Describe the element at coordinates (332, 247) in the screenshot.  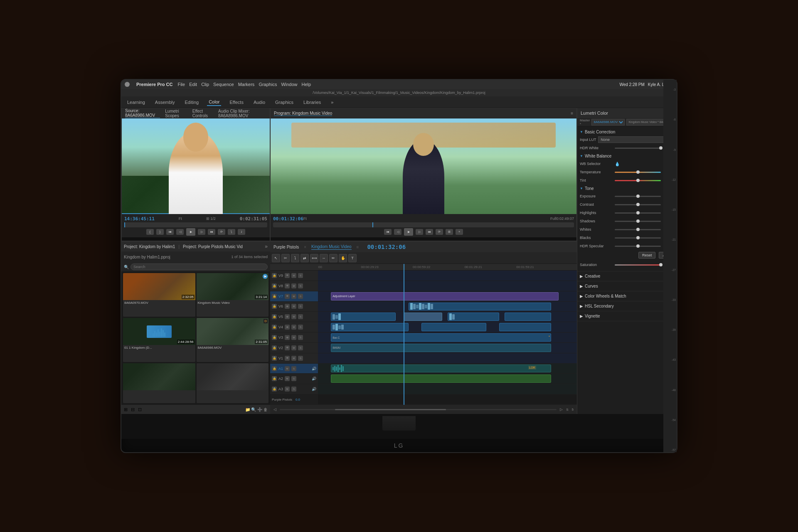
I see `timeline-tab-kingdom: Kingdom Music Video` at that location.